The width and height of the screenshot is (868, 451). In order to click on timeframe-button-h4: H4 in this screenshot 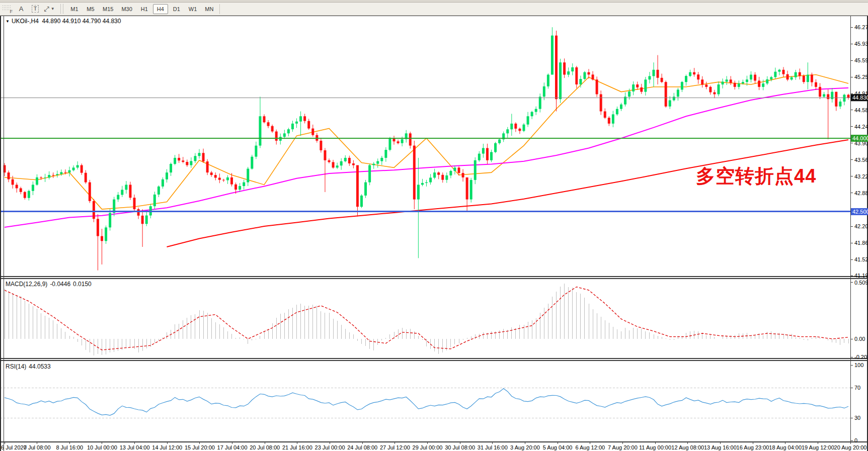, I will do `click(161, 9)`.